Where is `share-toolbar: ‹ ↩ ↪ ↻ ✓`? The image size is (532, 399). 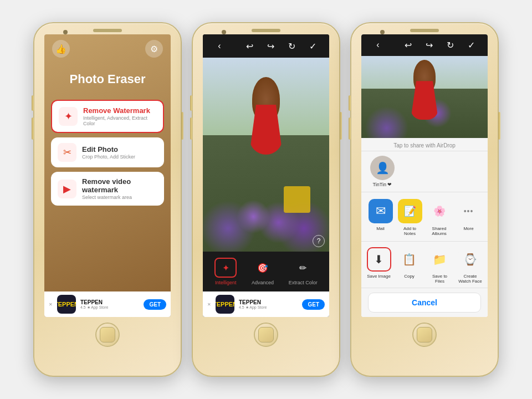 share-toolbar: ‹ ↩ ↪ ↻ ✓ is located at coordinates (424, 45).